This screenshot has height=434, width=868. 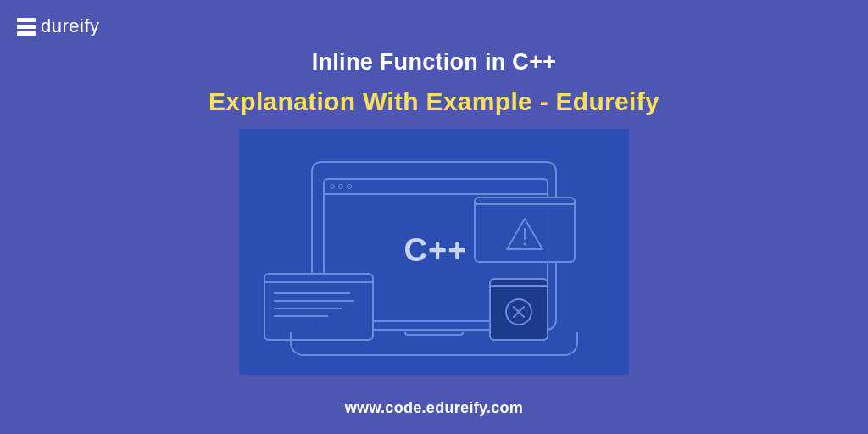 I want to click on close-icon, so click(x=519, y=312).